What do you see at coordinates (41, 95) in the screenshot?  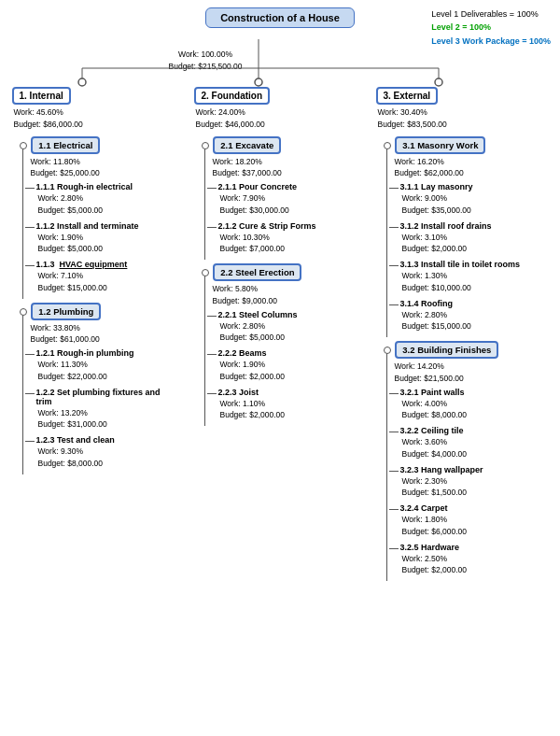 I see `l1-internal-label: 1. Internal` at bounding box center [41, 95].